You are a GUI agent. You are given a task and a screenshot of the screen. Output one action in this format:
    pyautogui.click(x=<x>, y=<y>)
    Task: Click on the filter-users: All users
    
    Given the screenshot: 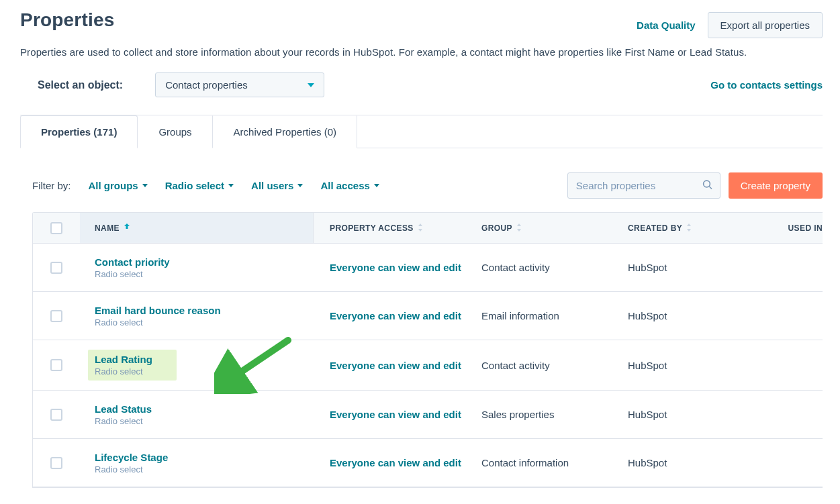 What is the action you would take?
    pyautogui.click(x=277, y=185)
    